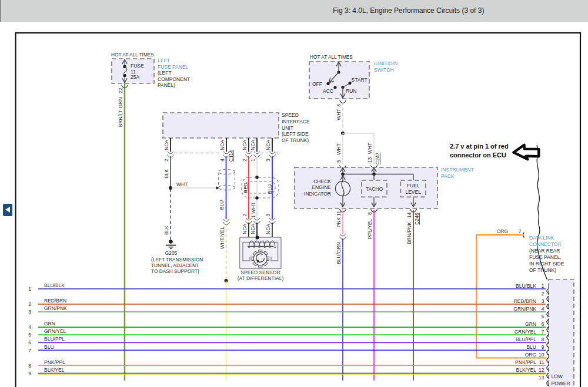 This screenshot has height=387, width=588. What do you see at coordinates (339, 253) in the screenshot?
I see `svg-text: BLU/GRN` at bounding box center [339, 253].